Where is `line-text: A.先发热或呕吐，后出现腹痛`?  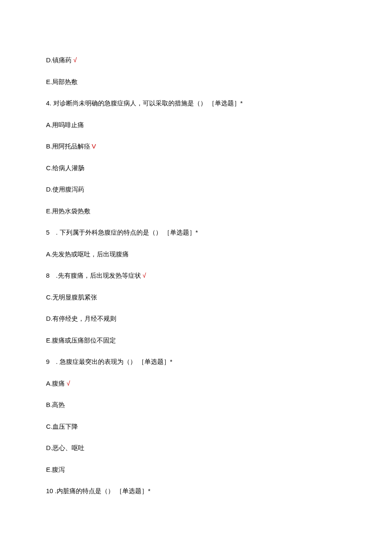
line-text: A.先发热或呕吐，后出现腹痛 is located at coordinates (87, 254).